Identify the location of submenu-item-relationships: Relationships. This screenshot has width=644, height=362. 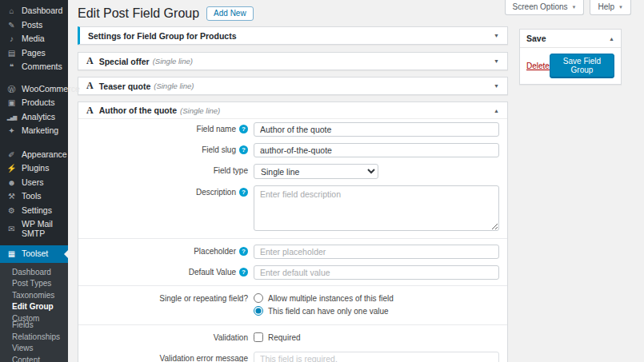
(34, 337).